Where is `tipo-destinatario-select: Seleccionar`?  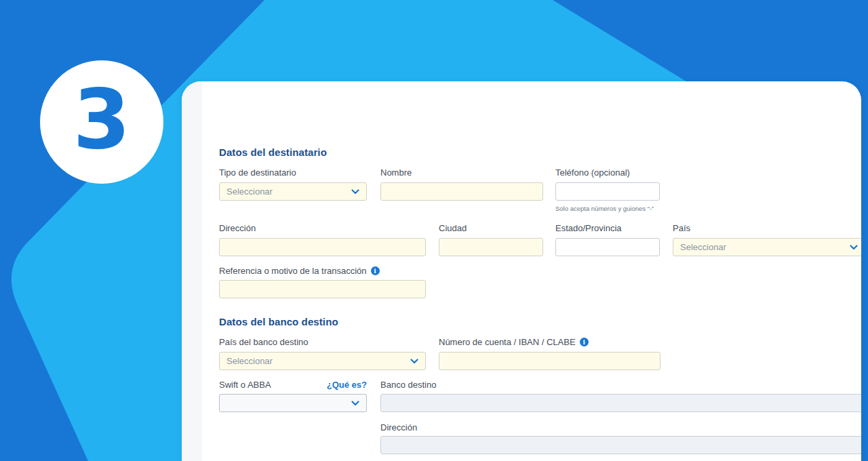
tipo-destinatario-select: Seleccionar is located at coordinates (293, 191).